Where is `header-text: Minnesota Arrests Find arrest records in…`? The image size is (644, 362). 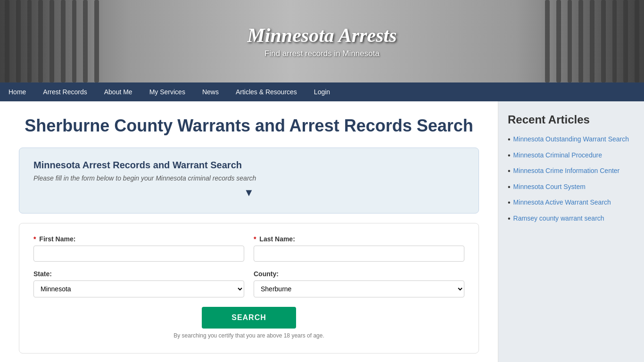
header-text: Minnesota Arrests Find arrest records in… is located at coordinates (322, 41).